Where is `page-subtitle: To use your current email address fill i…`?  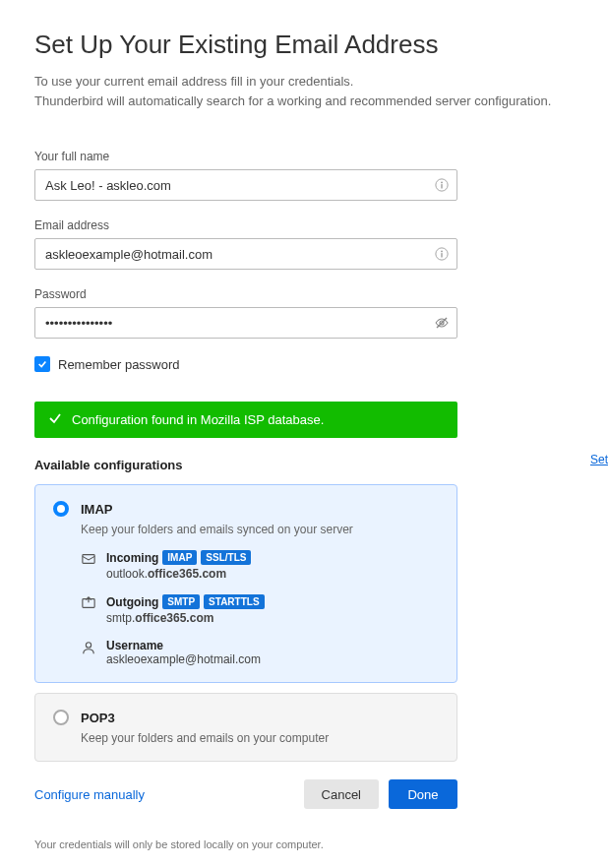
page-subtitle: To use your current email address fill i… is located at coordinates (304, 91).